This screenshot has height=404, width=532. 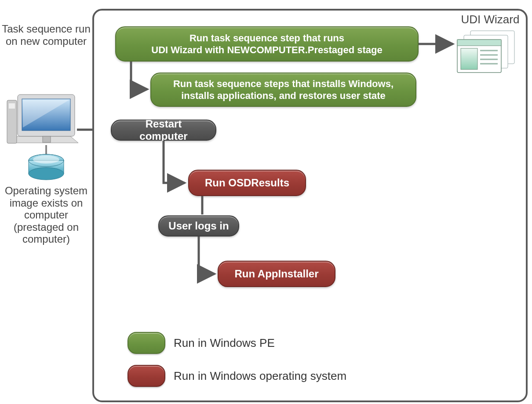 What do you see at coordinates (490, 20) in the screenshot?
I see `label-udi-wizard: UDI Wizard` at bounding box center [490, 20].